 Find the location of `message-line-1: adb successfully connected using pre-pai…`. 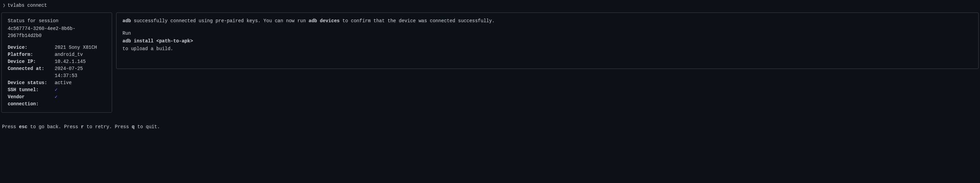

message-line-1: adb successfully connected using pre-pai… is located at coordinates (547, 21).